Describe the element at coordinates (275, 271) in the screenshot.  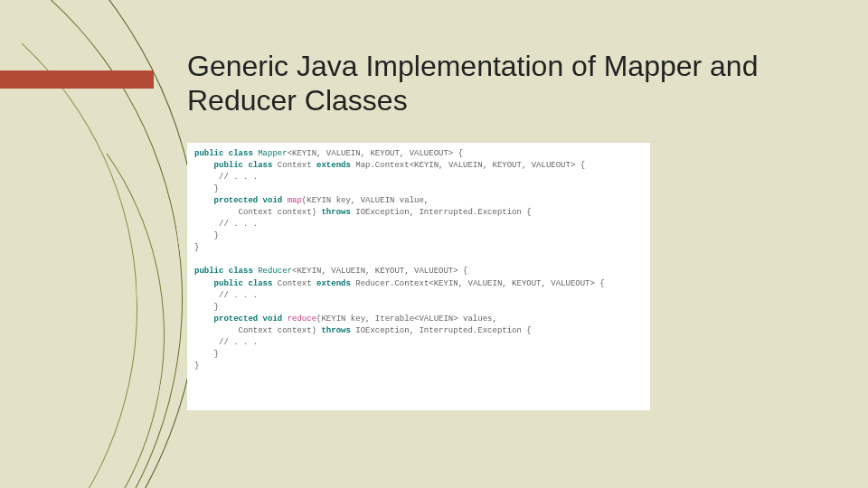
I see `code-token: Reducer` at that location.